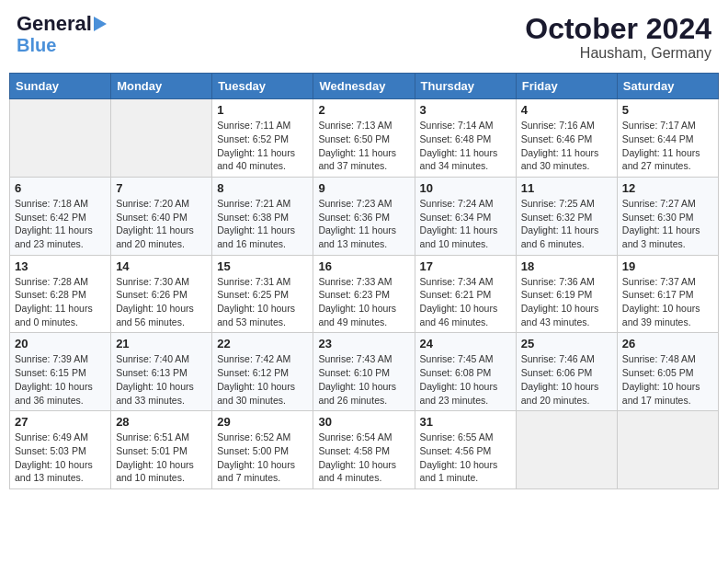 The width and height of the screenshot is (728, 563). I want to click on day-number: 1, so click(263, 110).